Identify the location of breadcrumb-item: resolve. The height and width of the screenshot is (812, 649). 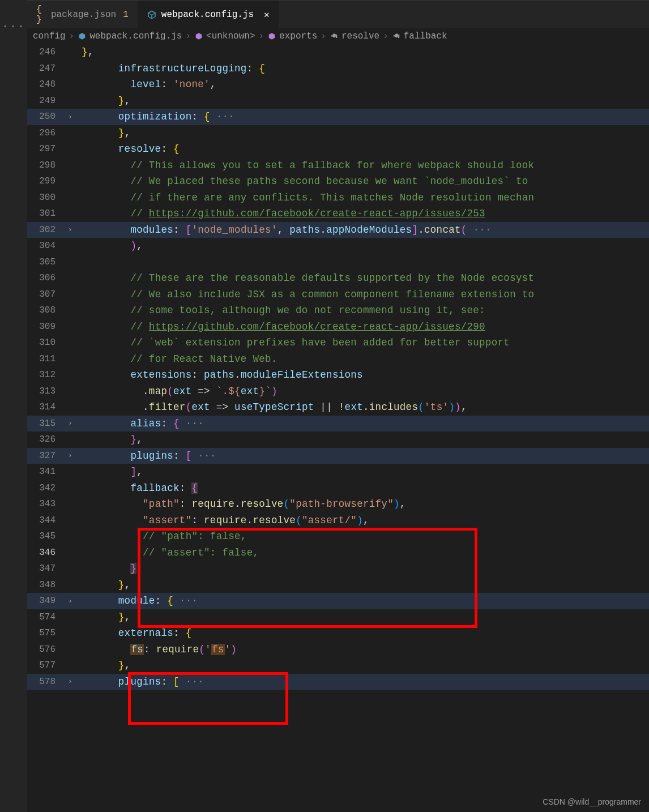
(355, 36).